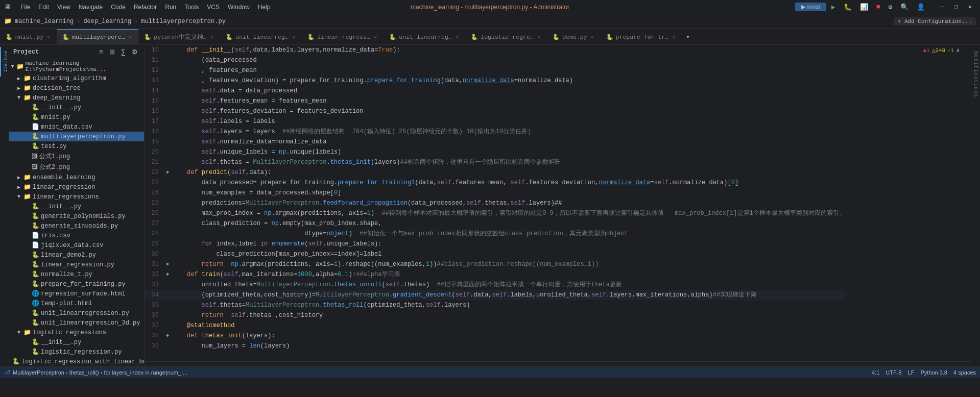 The width and height of the screenshot is (980, 397). Describe the element at coordinates (44, 7) in the screenshot. I see `menu-edit: Edit` at that location.